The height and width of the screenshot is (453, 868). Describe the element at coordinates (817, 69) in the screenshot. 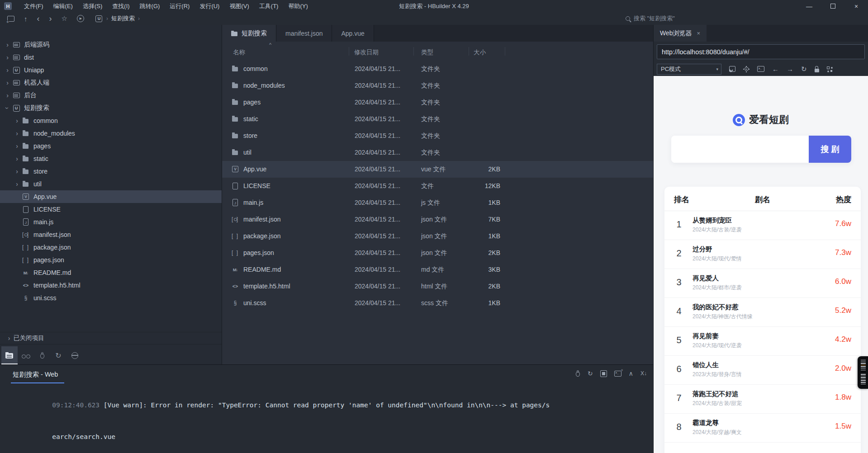

I see `lock-button` at that location.